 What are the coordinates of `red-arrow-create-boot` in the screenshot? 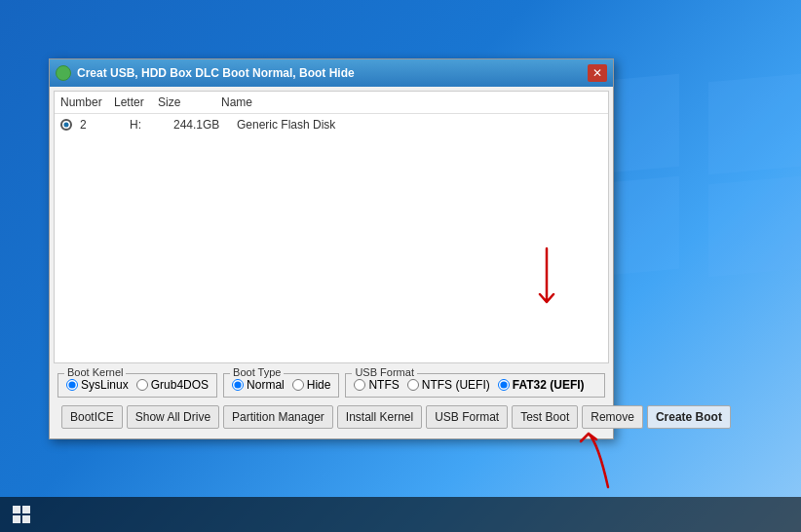 It's located at (589, 458).